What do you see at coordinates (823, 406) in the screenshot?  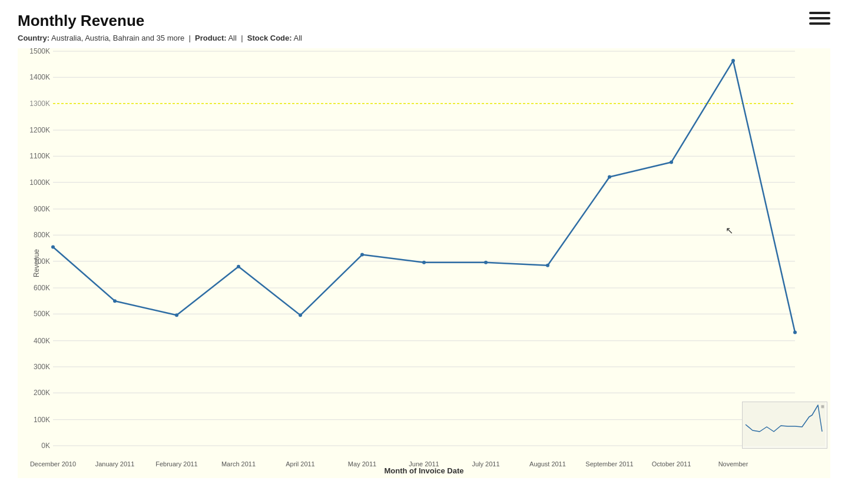 I see `minimap-menu-icon: ≡` at bounding box center [823, 406].